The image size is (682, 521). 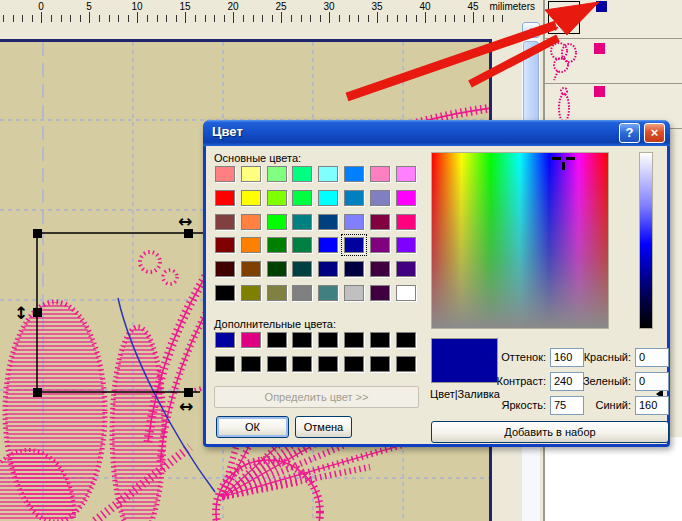 I want to click on object-selection-box, so click(x=564, y=18).